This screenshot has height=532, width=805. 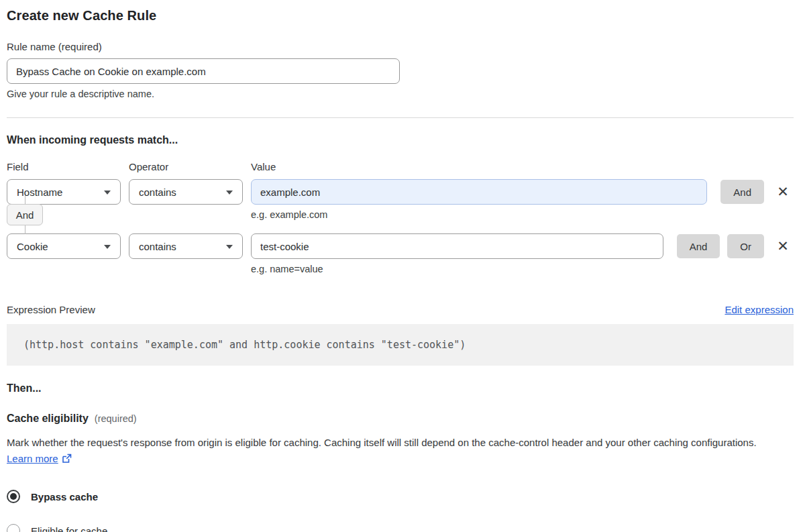 I want to click on field-select-1: Hostname, so click(x=64, y=192).